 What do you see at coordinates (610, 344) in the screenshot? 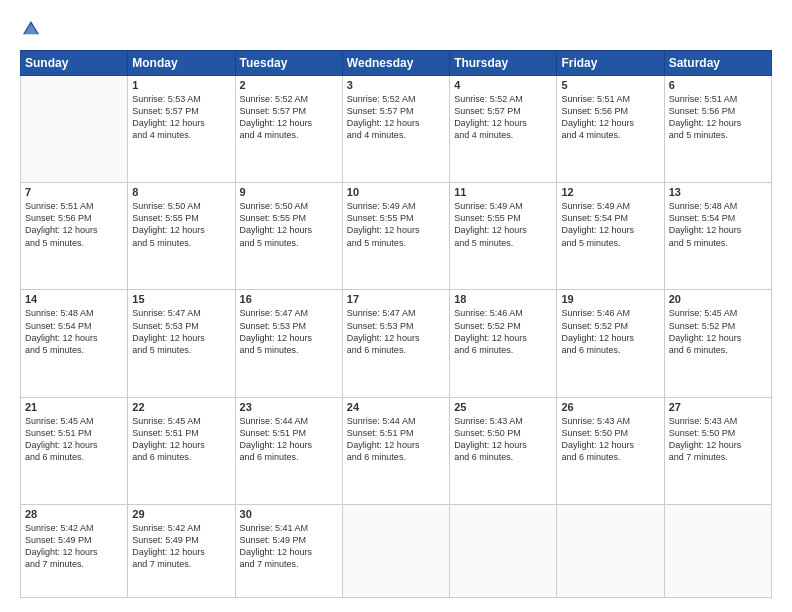
I see `calendar-cell: 19Sunrise: 5:46 AMSunset: 5:52 PMDayligh…` at bounding box center [610, 344].